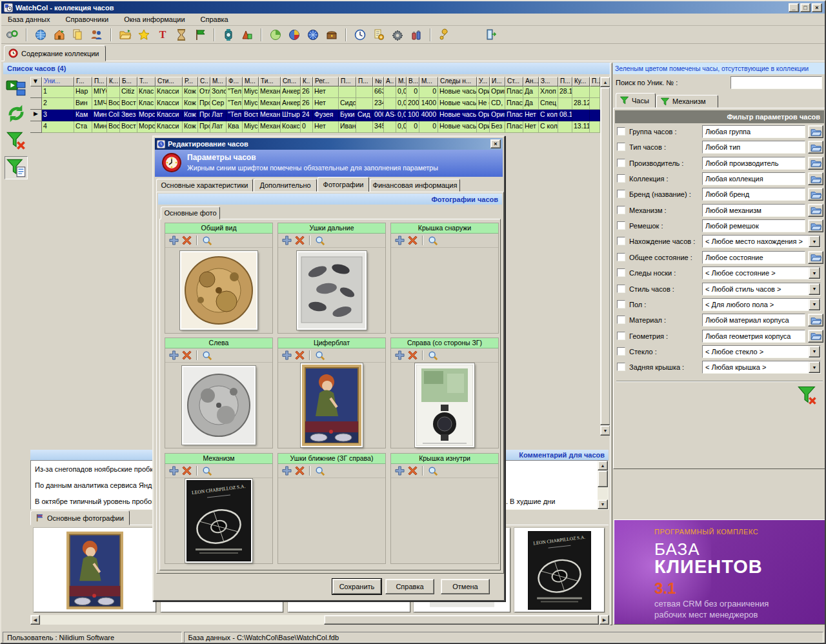 The height and width of the screenshot is (644, 826). I want to click on dialog-tab-additional: Дополнительно, so click(285, 185).